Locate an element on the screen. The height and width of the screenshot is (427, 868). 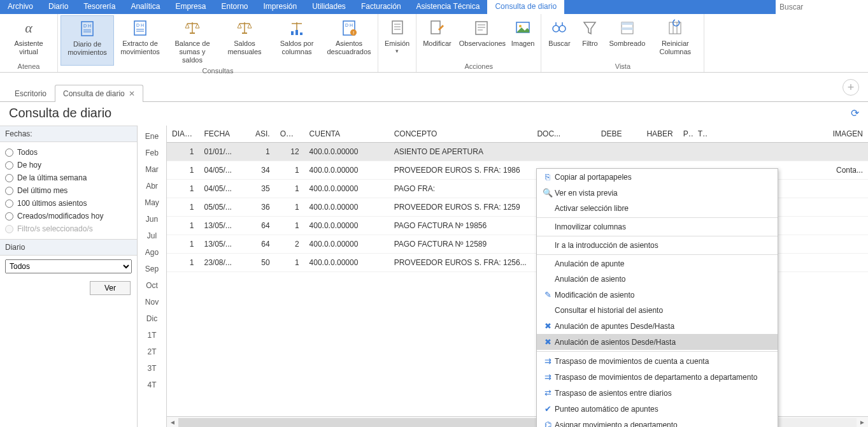
ctx-item-traspaso-de-movimientos-de-cuenta-a-cuen: ⇉Traspaso de movimientos de cuenta a cue… is located at coordinates (657, 361).